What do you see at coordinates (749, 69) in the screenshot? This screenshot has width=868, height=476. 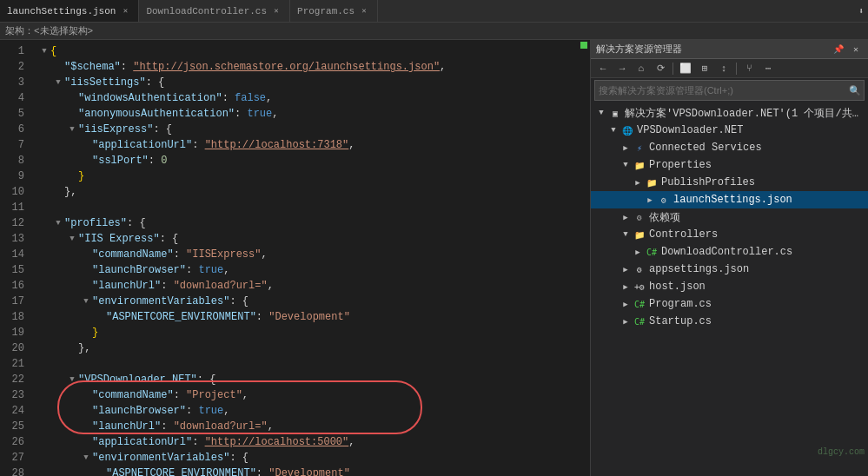 I see `git-btn: ⑂` at bounding box center [749, 69].